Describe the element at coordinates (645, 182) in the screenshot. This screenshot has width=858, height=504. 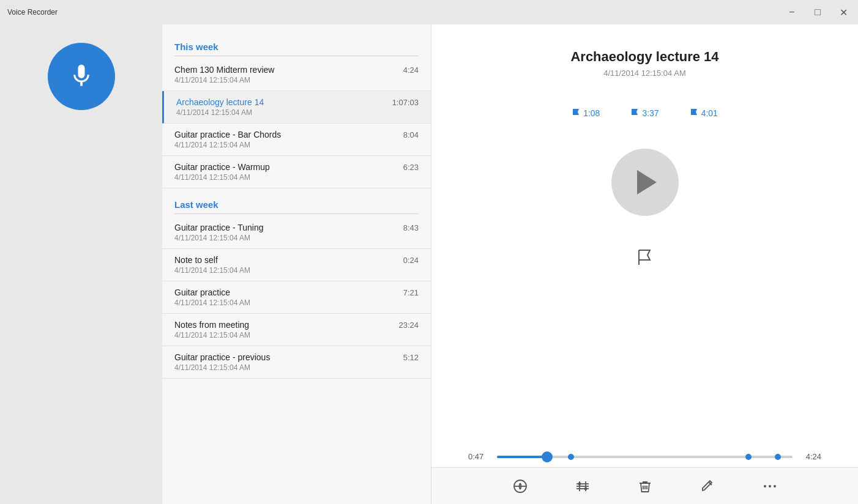
I see `play-button` at that location.